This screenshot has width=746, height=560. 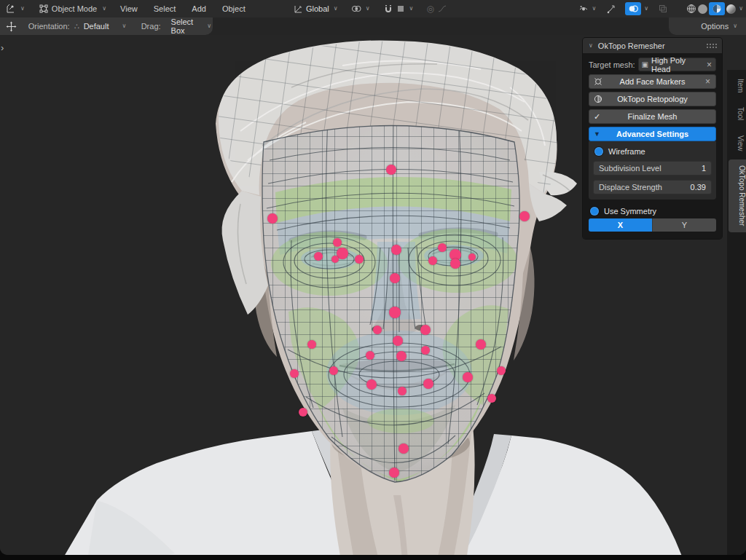 What do you see at coordinates (598, 99) in the screenshot?
I see `retopology-icon` at bounding box center [598, 99].